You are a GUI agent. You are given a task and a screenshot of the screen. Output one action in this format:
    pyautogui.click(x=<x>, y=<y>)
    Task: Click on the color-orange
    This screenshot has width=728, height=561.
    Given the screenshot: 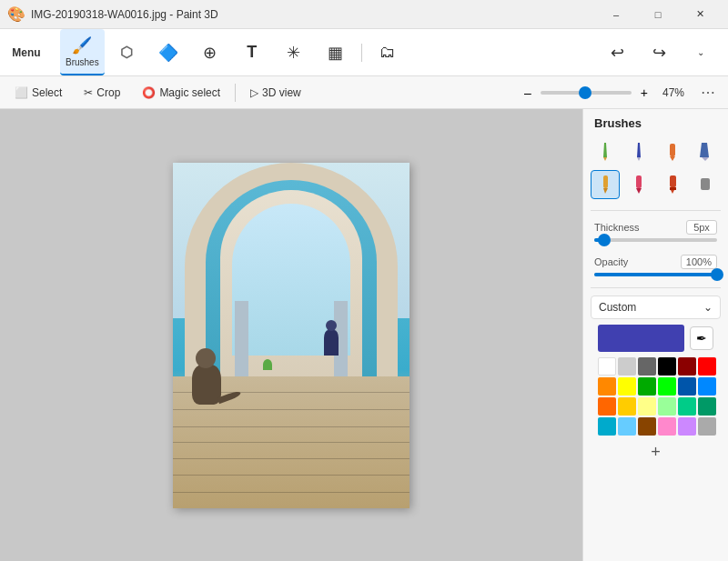 What is the action you would take?
    pyautogui.click(x=607, y=386)
    